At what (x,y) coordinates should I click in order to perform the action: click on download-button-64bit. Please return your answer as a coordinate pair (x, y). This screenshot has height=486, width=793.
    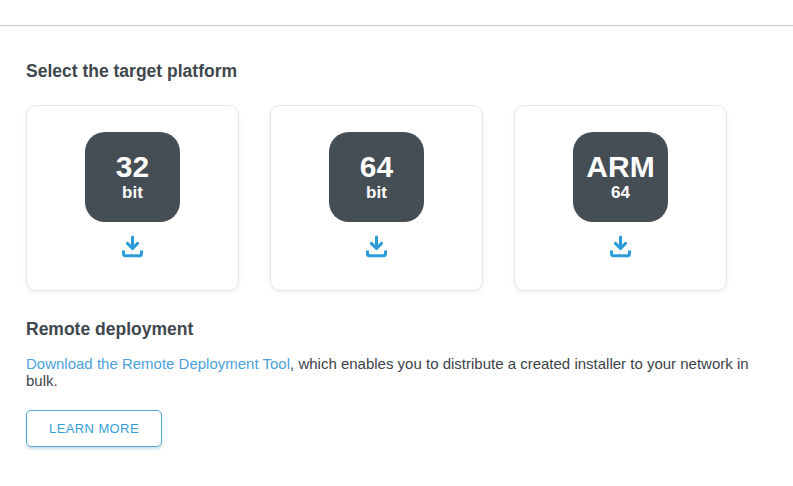
    Looking at the image, I should click on (377, 248).